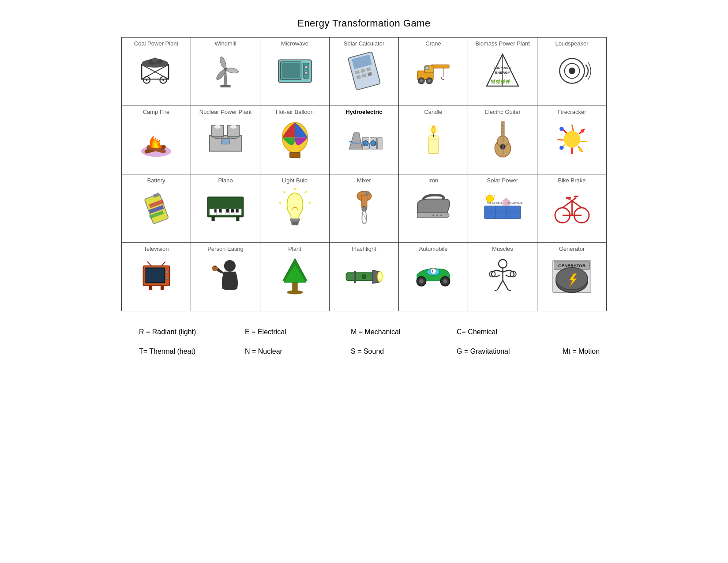 Image resolution: width=728 pixels, height=563 pixels. Describe the element at coordinates (503, 277) in the screenshot. I see `grid-cell-3-5: Muscles` at that location.